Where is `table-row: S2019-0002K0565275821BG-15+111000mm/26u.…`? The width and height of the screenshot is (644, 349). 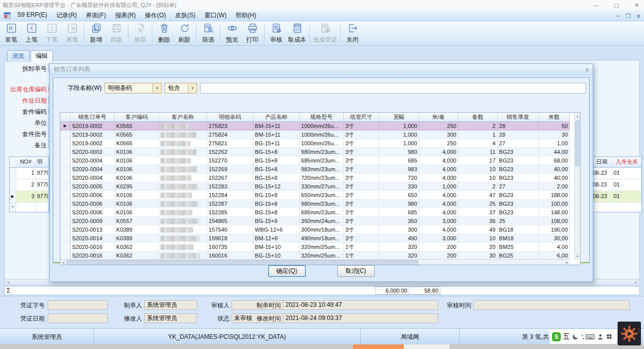
table-row: S2019-0002K0565275821BG-15+111000mm/26u.… is located at coordinates (315, 143).